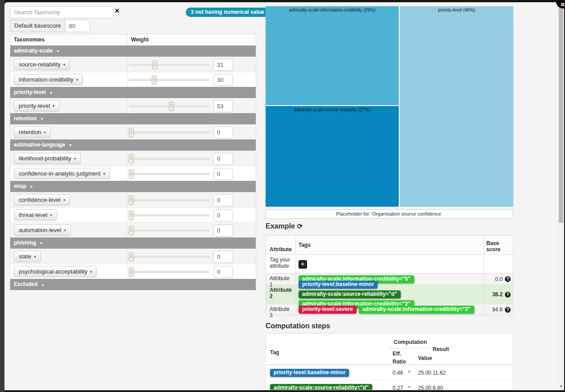 The height and width of the screenshot is (392, 565). What do you see at coordinates (390, 245) in the screenshot?
I see `col-tags: Tags` at bounding box center [390, 245].